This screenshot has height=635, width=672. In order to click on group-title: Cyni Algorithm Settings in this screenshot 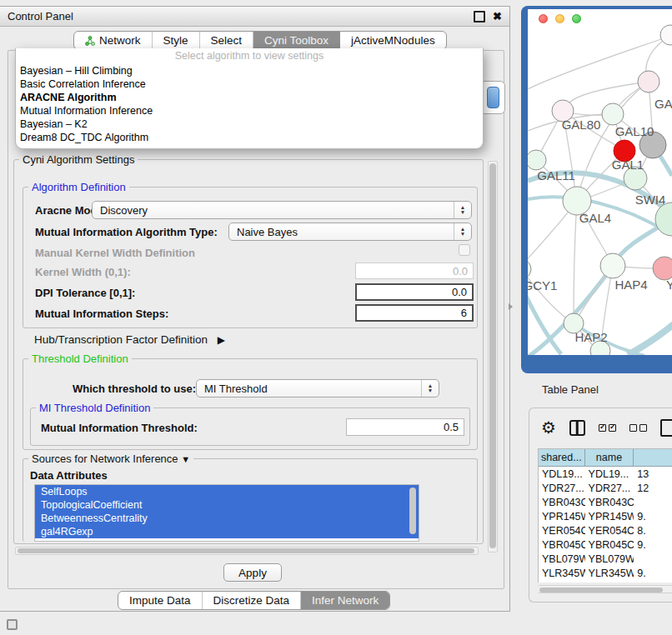, I will do `click(78, 160)`.